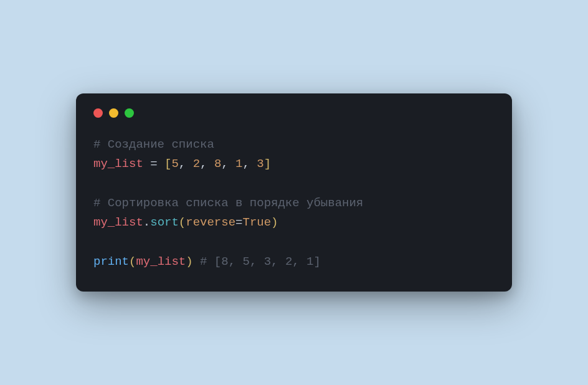 The width and height of the screenshot is (588, 385). I want to click on code-boolean: True, so click(257, 222).